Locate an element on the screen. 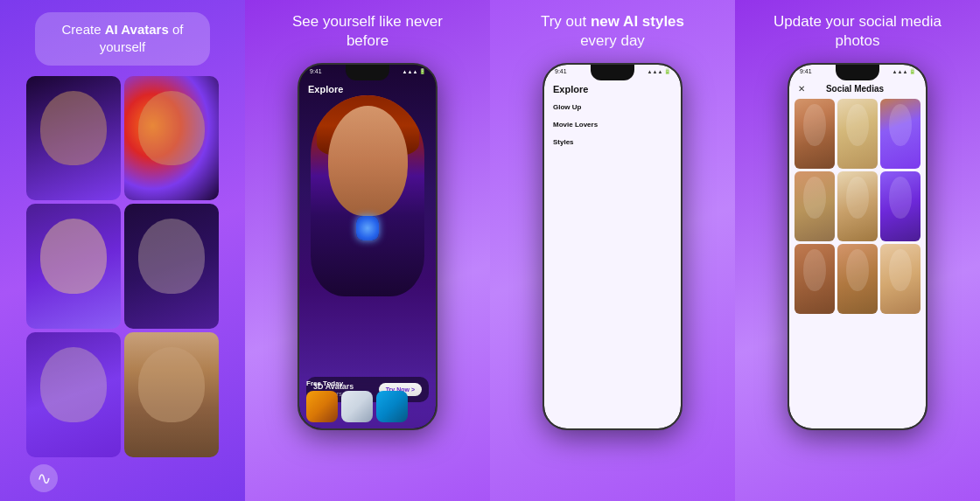 Image resolution: width=980 pixels, height=501 pixels. app-logo-icon: ∿ is located at coordinates (44, 478).